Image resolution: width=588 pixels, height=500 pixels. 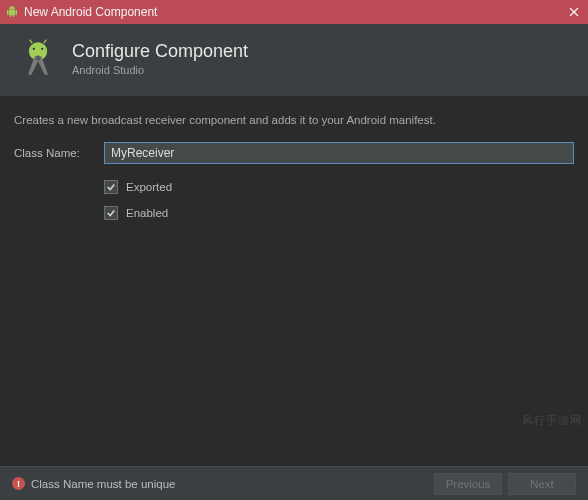 I want to click on exported-checkbox, so click(x=111, y=187).